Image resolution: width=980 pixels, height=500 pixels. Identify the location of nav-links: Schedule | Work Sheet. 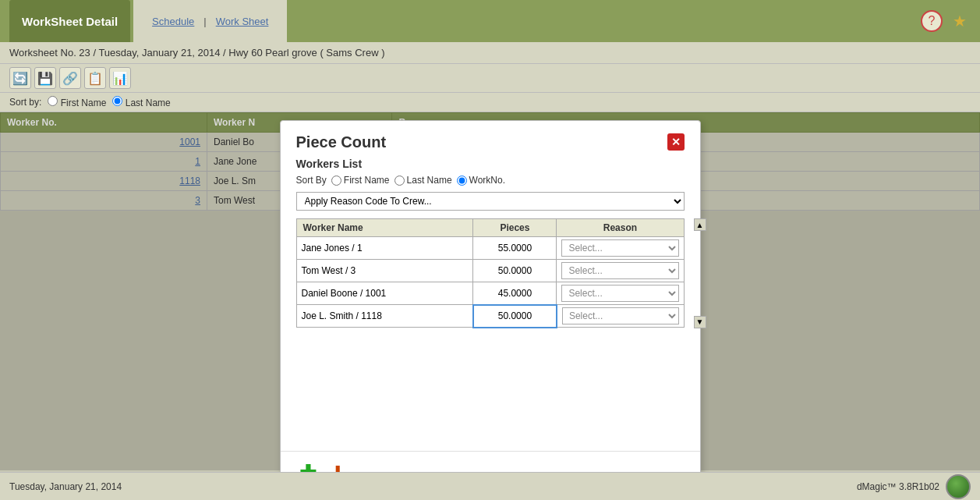
(211, 21).